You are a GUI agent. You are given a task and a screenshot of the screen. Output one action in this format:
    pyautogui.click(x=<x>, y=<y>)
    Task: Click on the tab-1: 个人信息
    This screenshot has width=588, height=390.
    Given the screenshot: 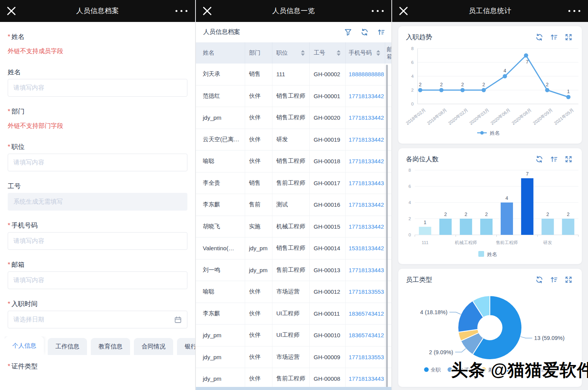 What is the action you would take?
    pyautogui.click(x=24, y=346)
    